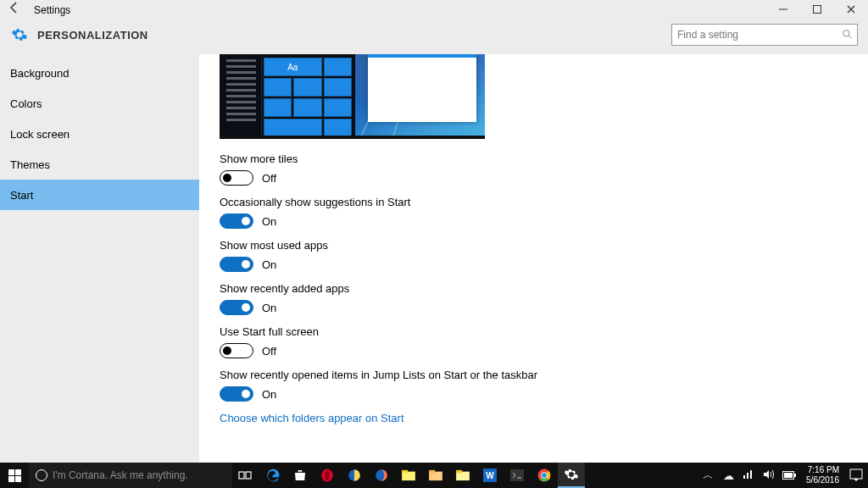  What do you see at coordinates (708, 475) in the screenshot?
I see `tray-chevron-up-icon: ︿` at bounding box center [708, 475].